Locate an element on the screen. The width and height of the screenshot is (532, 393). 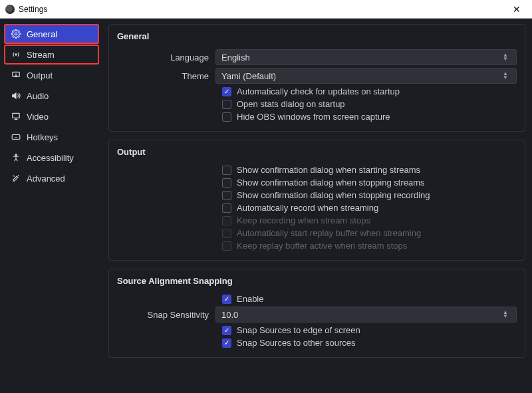
snap-sensitivity-input: 10.0 ▲▼ is located at coordinates (366, 315).